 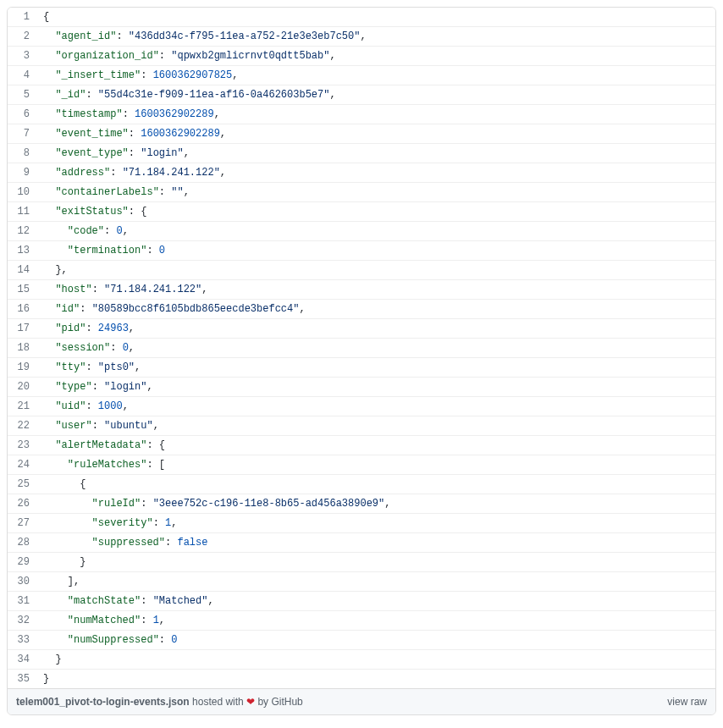 I want to click on line-number: 1, so click(x=23, y=17).